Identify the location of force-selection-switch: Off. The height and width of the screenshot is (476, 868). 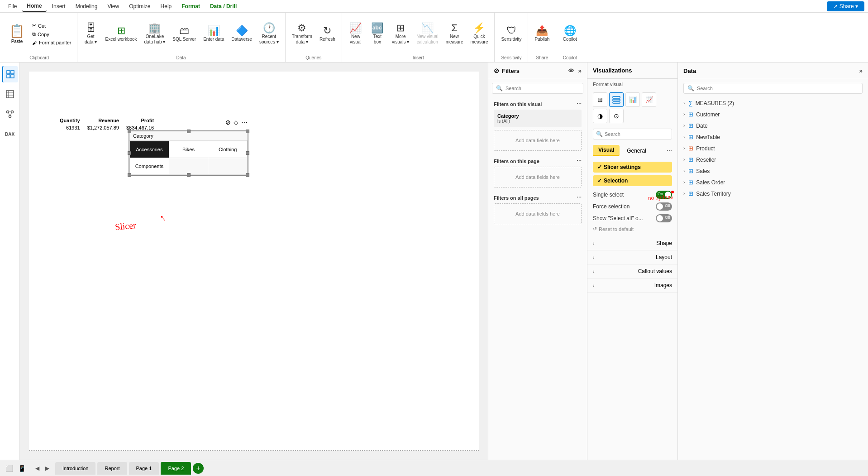
(664, 207).